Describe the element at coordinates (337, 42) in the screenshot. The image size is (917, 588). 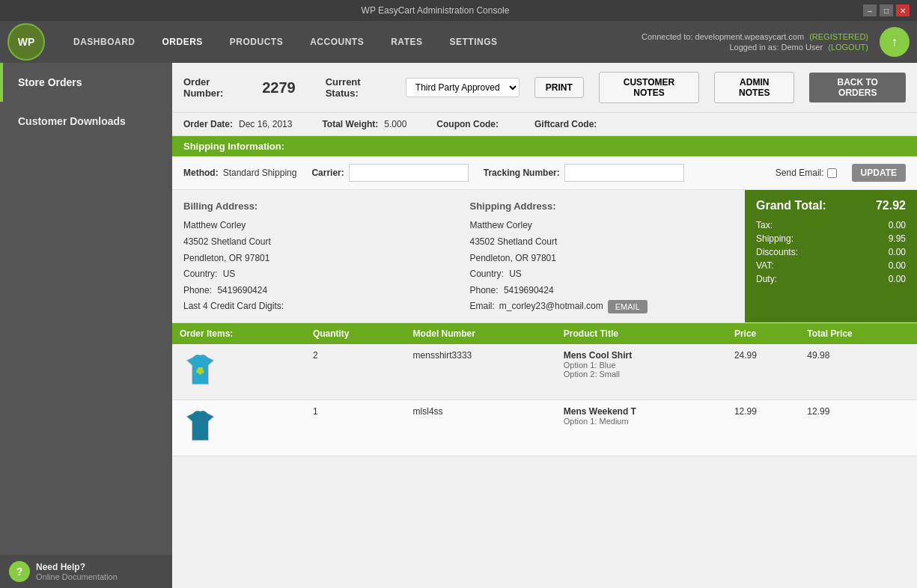
I see `nav-item-accounts: ACCOUNTS` at that location.